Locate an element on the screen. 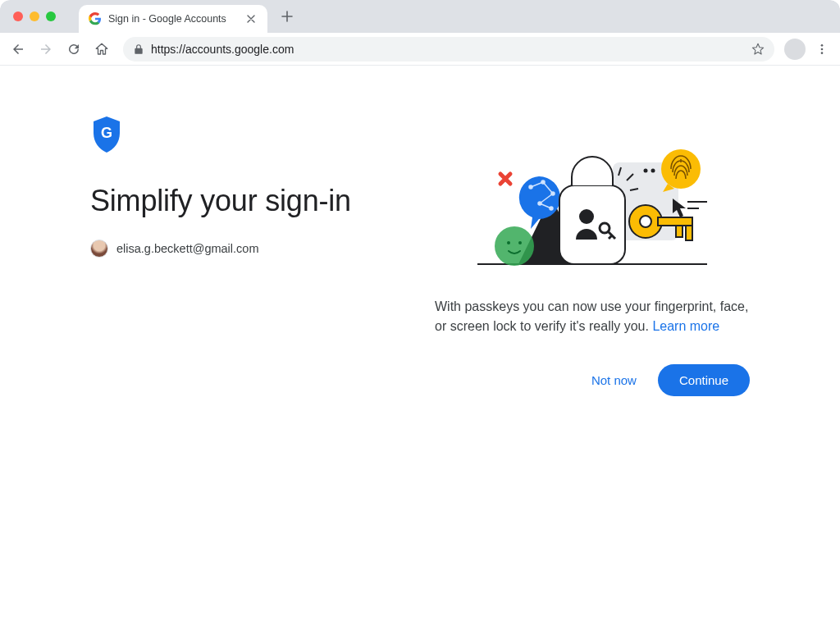 Image resolution: width=840 pixels, height=630 pixels. profile-avatar-button is located at coordinates (795, 49).